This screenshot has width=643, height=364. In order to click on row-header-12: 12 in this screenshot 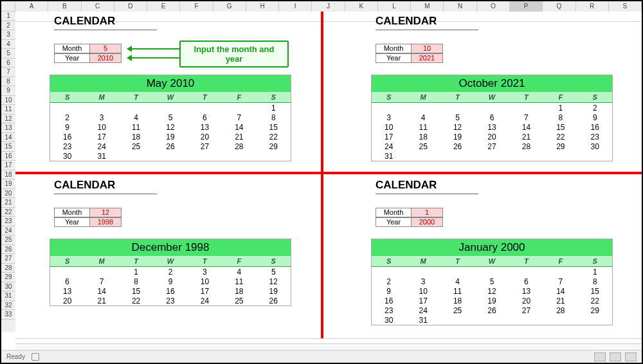, I will do `click(8, 120)`.